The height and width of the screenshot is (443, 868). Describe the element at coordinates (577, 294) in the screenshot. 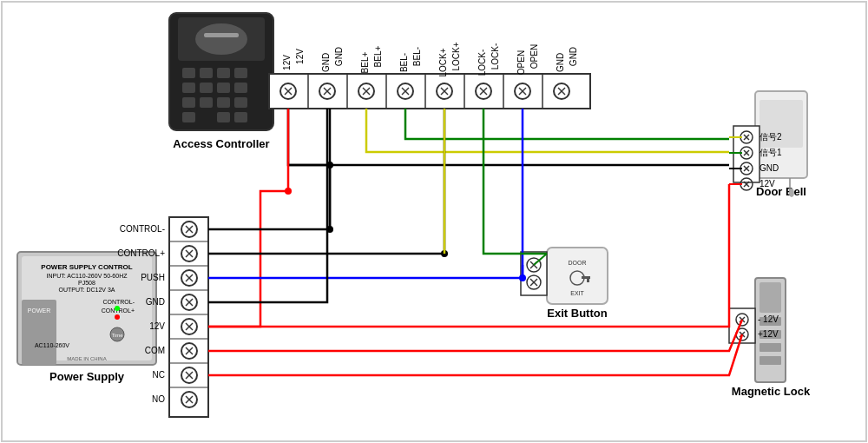

I see `svg-text: EXIT` at that location.